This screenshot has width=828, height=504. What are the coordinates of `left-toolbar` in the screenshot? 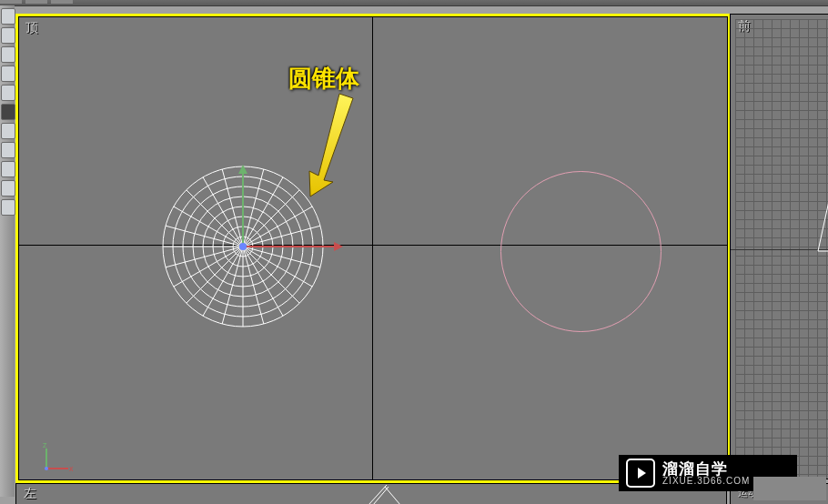 It's located at (7, 251).